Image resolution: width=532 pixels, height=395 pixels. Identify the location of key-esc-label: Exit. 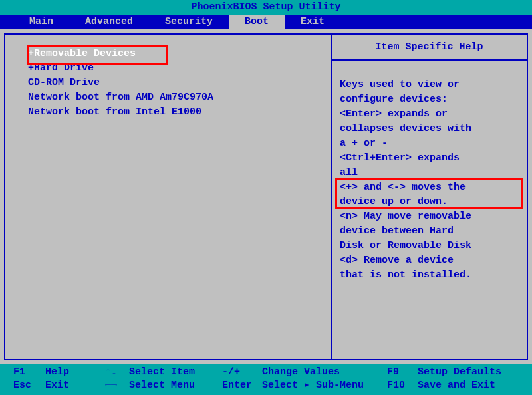
(75, 386).